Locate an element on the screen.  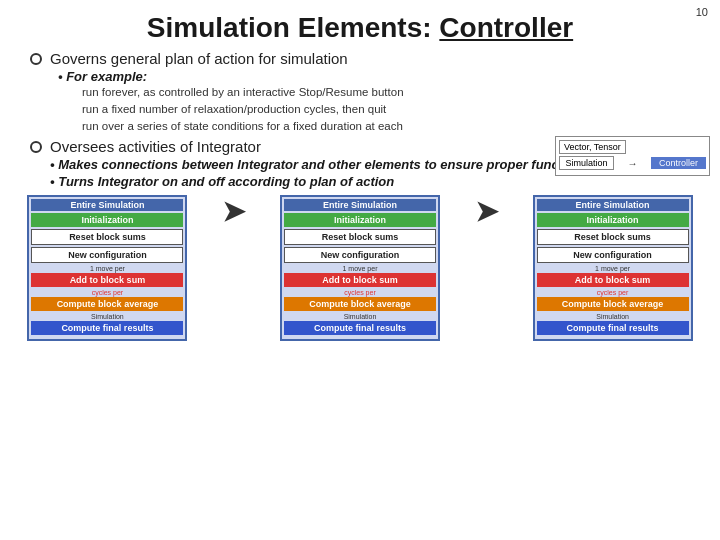
diag2-cycles: cycles per is located at coordinates (360, 292).